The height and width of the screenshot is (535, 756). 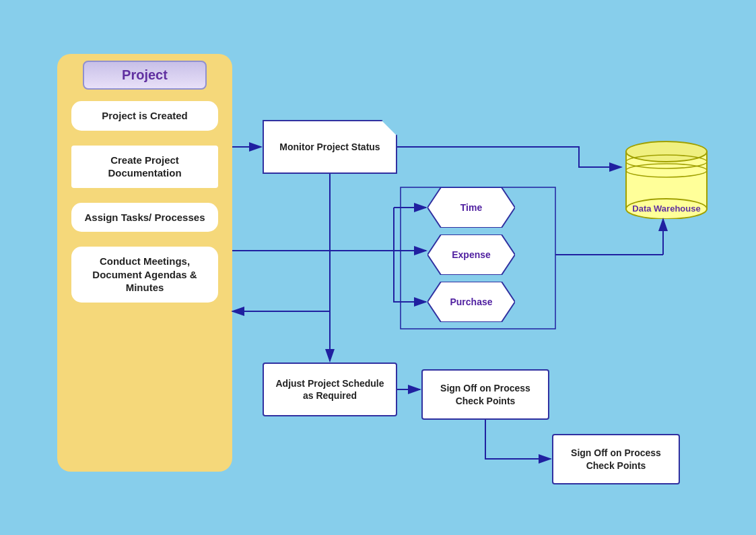 What do you see at coordinates (145, 75) in the screenshot?
I see `swimlane-title: Project` at bounding box center [145, 75].